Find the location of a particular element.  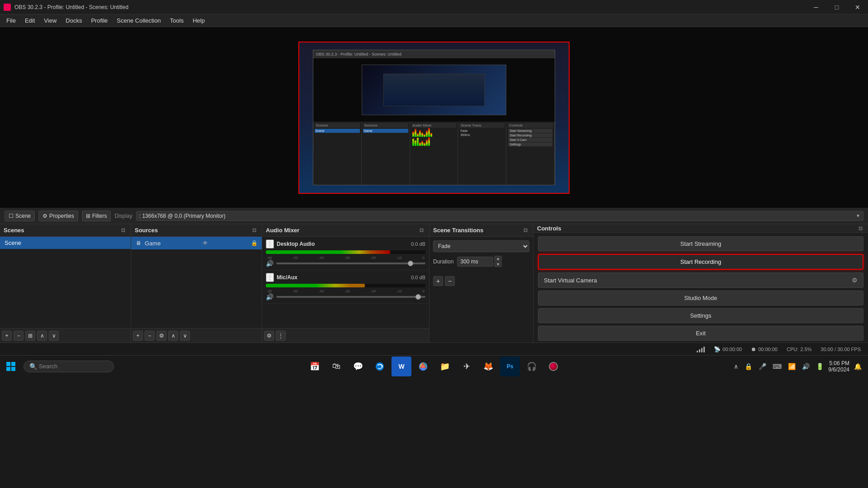

sources-remove-button: − is located at coordinates (150, 336).